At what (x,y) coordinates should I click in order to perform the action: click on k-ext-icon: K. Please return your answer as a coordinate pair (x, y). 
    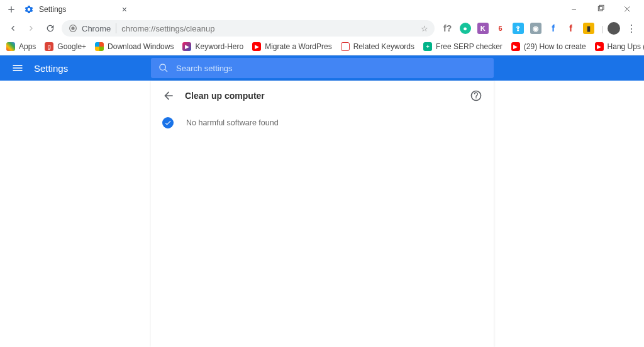
    Looking at the image, I should click on (483, 28).